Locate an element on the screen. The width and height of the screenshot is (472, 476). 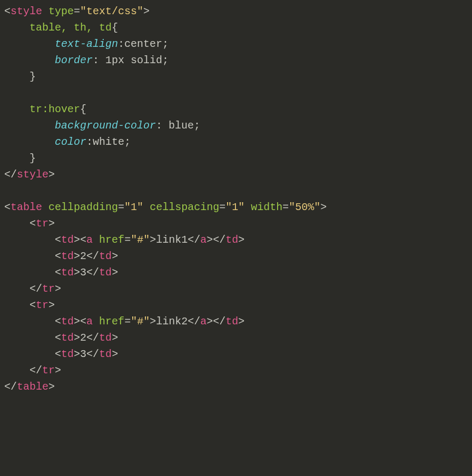
text-link1: link1 is located at coordinates (172, 240).